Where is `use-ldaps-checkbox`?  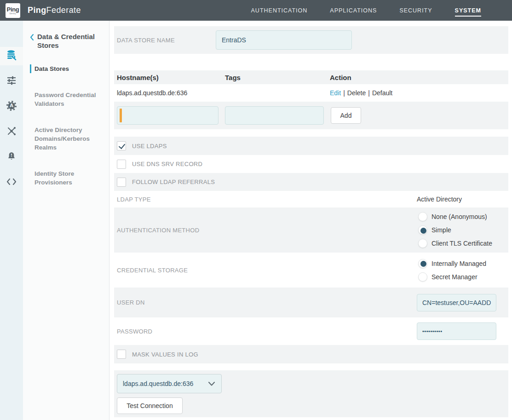 use-ldaps-checkbox is located at coordinates (121, 146).